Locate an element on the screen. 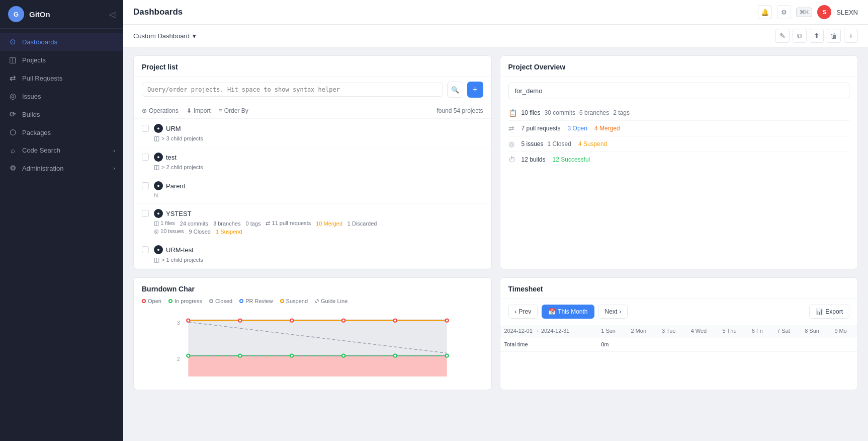 The image size is (868, 441). dashboard-selector: Custom Dashboard ▾ is located at coordinates (165, 36).